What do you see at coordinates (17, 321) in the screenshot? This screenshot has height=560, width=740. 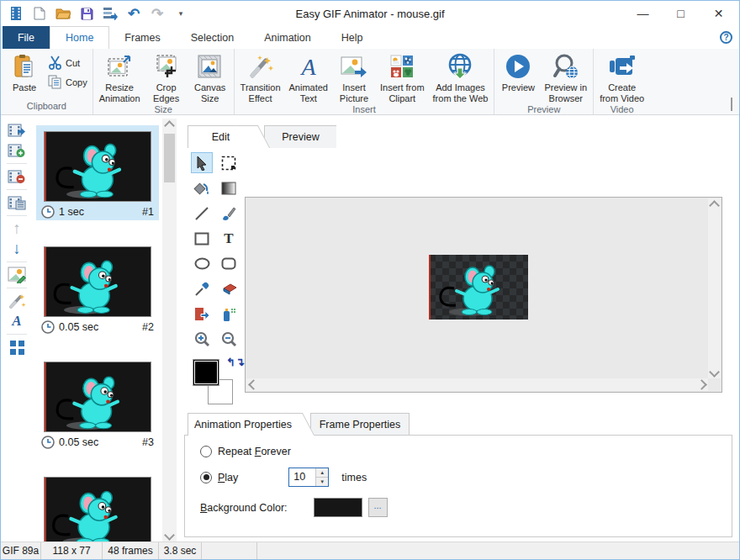 I see `frame-text-icon: A` at bounding box center [17, 321].